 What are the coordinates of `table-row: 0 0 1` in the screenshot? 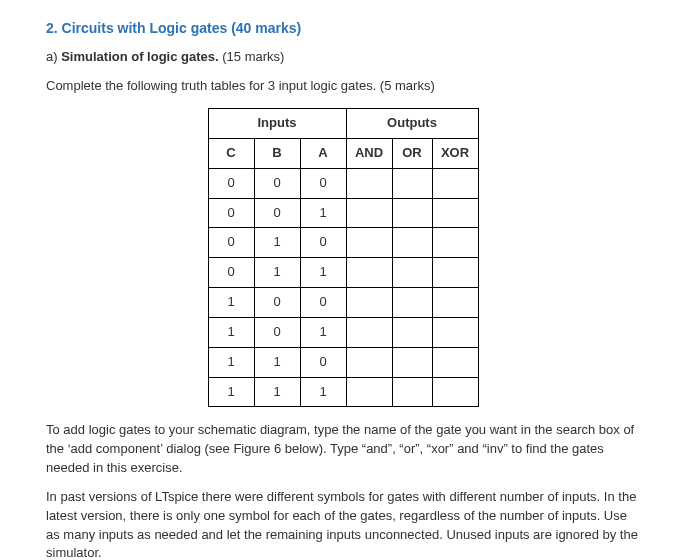 It's located at (343, 213).